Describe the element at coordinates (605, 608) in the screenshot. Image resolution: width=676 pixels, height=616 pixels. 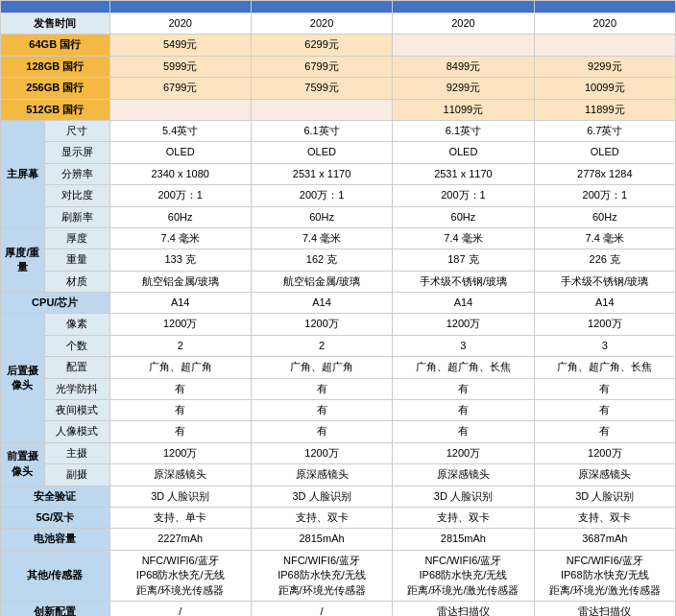
I see `cell-f-26: 雷达扫描仪` at that location.